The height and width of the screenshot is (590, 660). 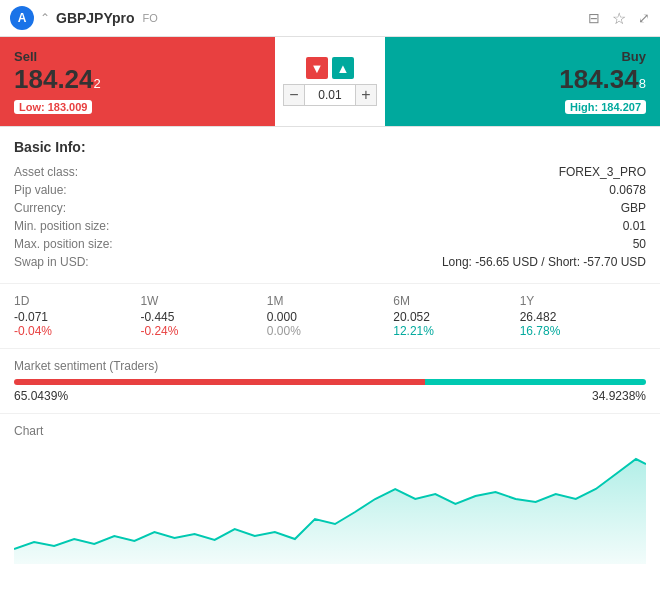 What do you see at coordinates (62, 226) in the screenshot?
I see `info-label: Min. position size:` at bounding box center [62, 226].